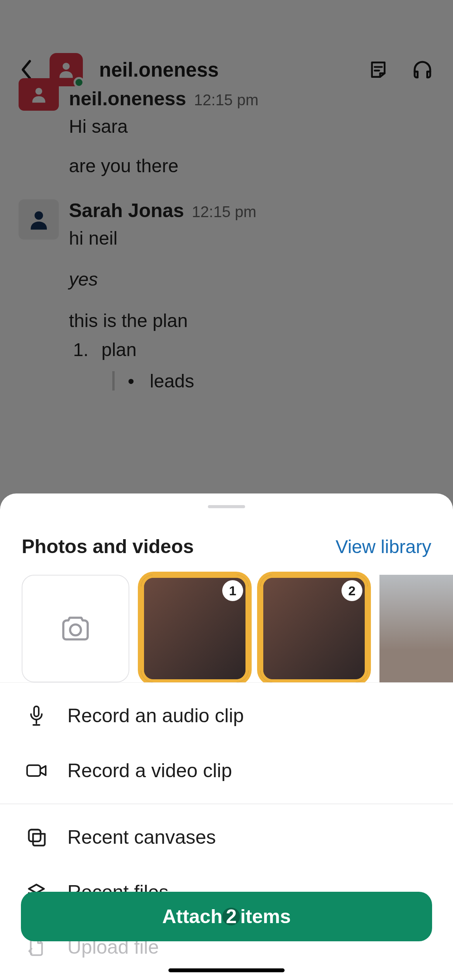 The height and width of the screenshot is (980, 453). Describe the element at coordinates (226, 627) in the screenshot. I see `photo-strip: 1 2` at that location.